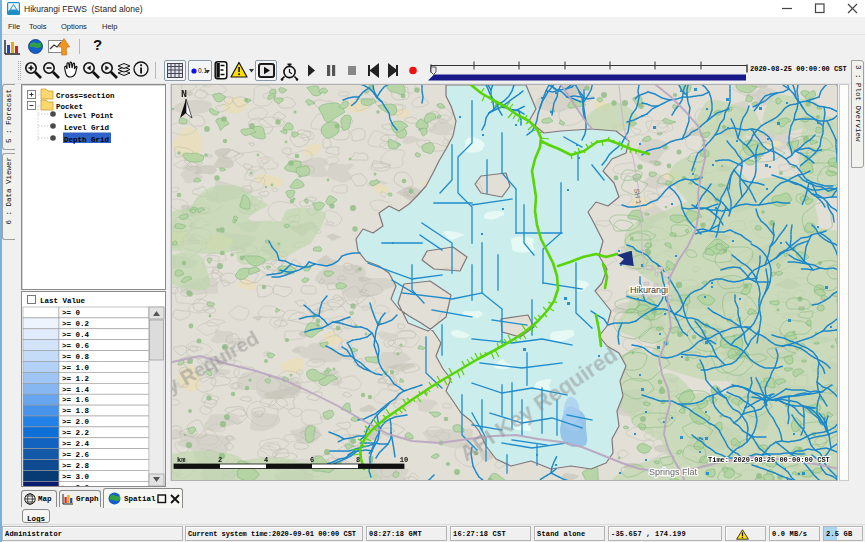 The image size is (865, 542). Describe the element at coordinates (769, 460) in the screenshot. I see `svg-text: Time: 2020-08-25 00:00:00 CST` at that location.